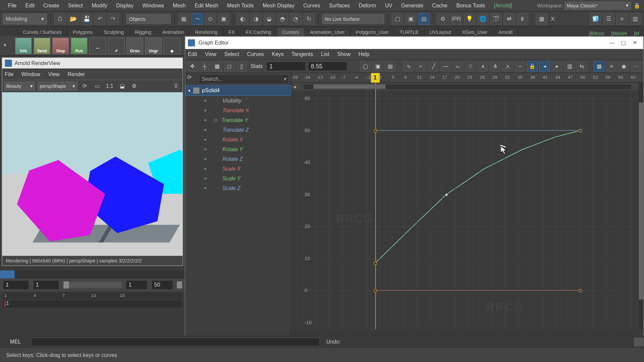  I want to click on rv-menu-file: File, so click(9, 74).